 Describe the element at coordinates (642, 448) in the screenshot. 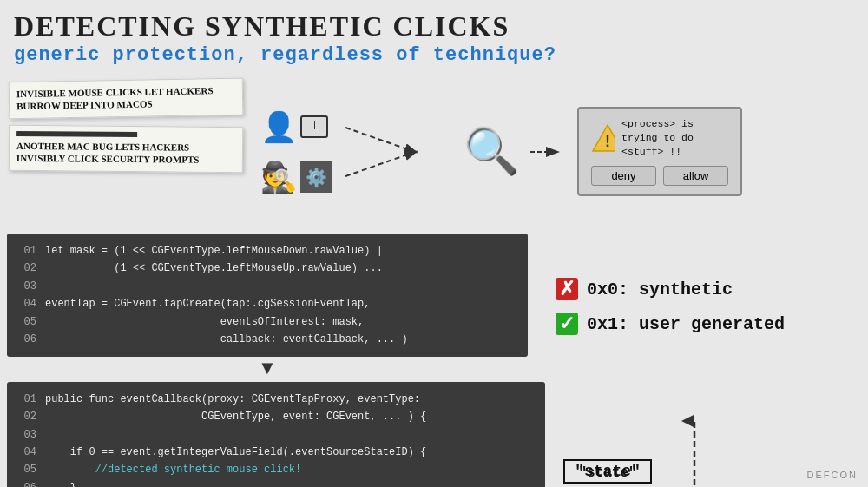

I see `state-arrow-svg: "state" "state"` at that location.